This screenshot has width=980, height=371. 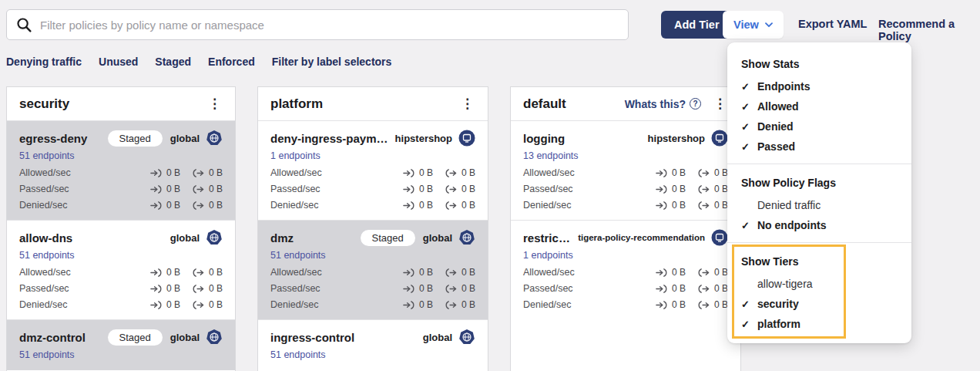 What do you see at coordinates (820, 262) in the screenshot?
I see `menu-section-title: Show Tiers` at bounding box center [820, 262].